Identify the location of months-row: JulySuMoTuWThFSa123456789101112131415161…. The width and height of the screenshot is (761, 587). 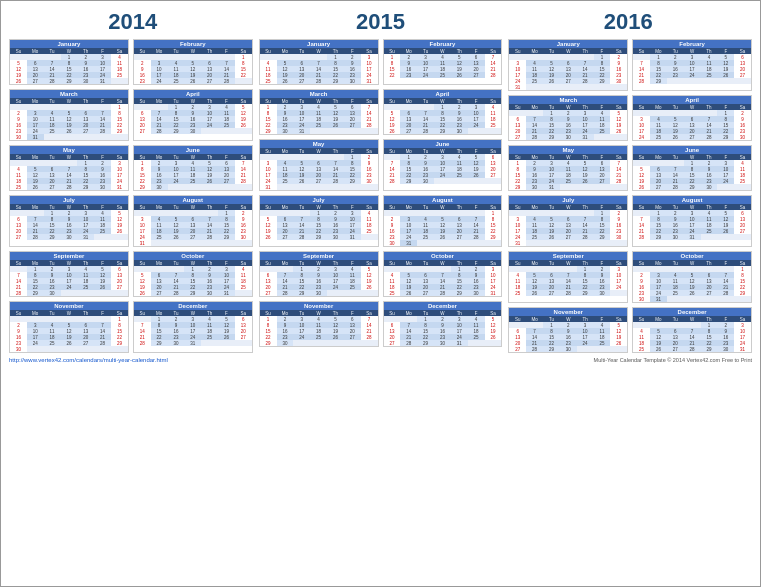
(381, 221).